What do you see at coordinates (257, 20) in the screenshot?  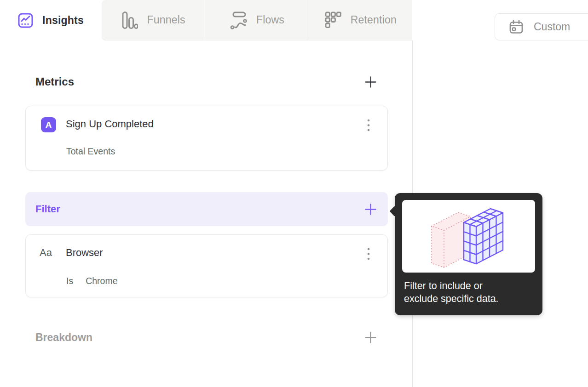 I see `inactive-tabs-group: Funnels Flows` at bounding box center [257, 20].